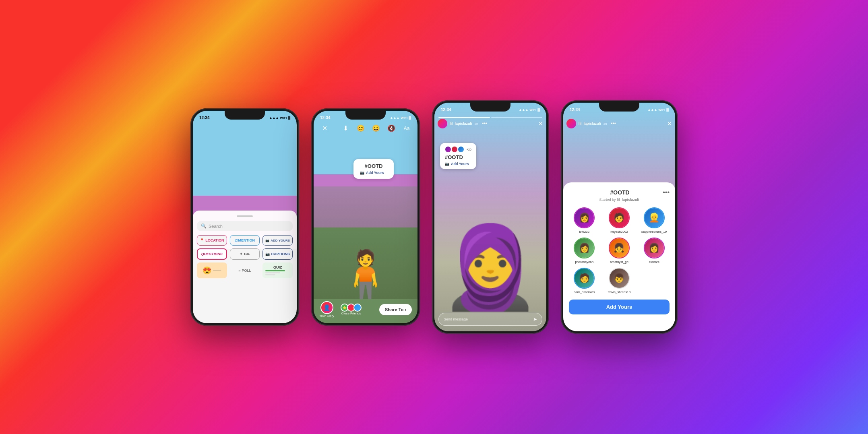 Image resolution: width=868 pixels, height=434 pixels. I want to click on signal-icon: ▲▲▲, so click(274, 118).